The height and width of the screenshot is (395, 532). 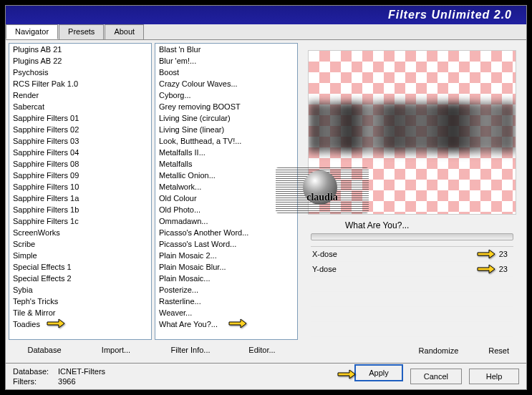 I want to click on randomize-button: Randomize, so click(x=439, y=351).